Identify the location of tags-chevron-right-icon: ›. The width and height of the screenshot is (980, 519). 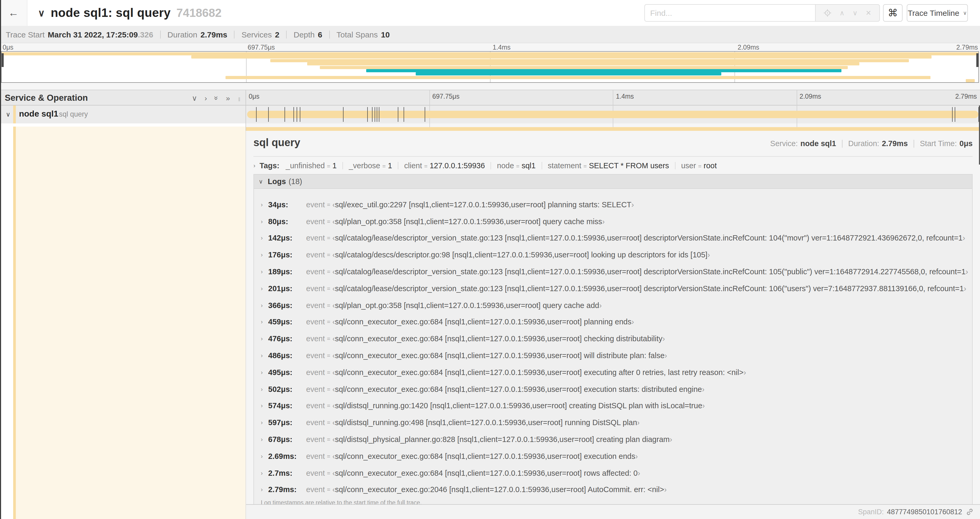
(254, 166).